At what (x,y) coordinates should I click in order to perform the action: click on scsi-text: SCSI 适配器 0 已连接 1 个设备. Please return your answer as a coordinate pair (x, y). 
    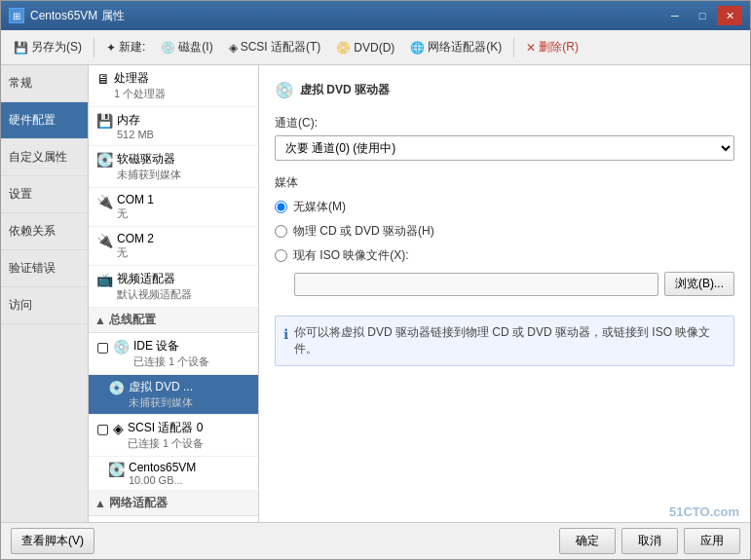
    Looking at the image, I should click on (166, 435).